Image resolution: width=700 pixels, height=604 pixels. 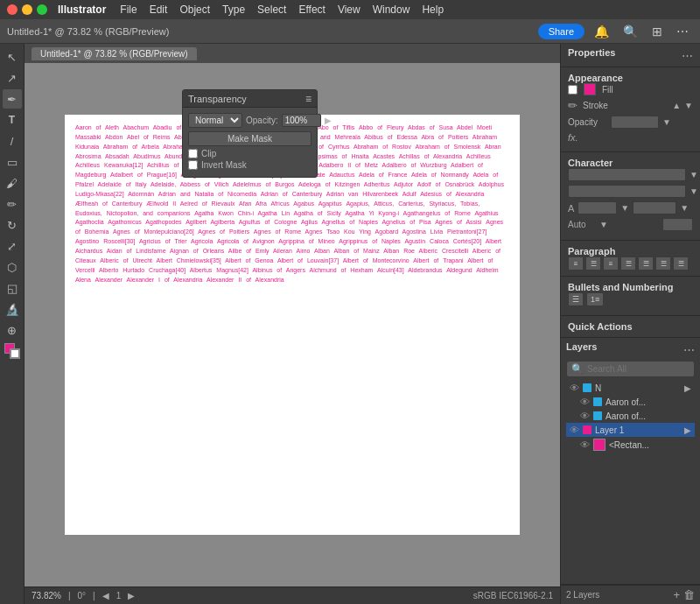 I want to click on layer1-item: 👁 Layer 1 ▶, so click(x=630, y=430).